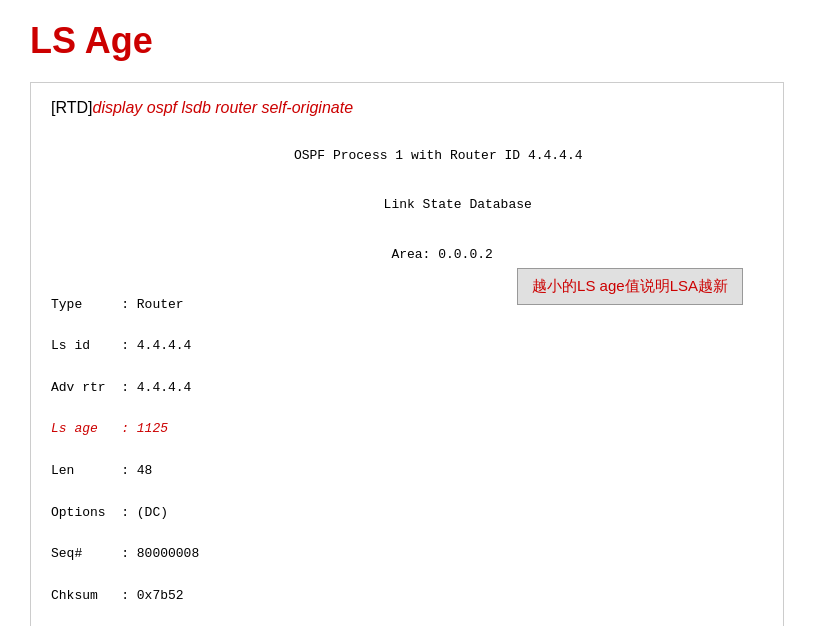 This screenshot has width=814, height=626. I want to click on field-chksum: Chksum : 0x7b52, so click(407, 596).